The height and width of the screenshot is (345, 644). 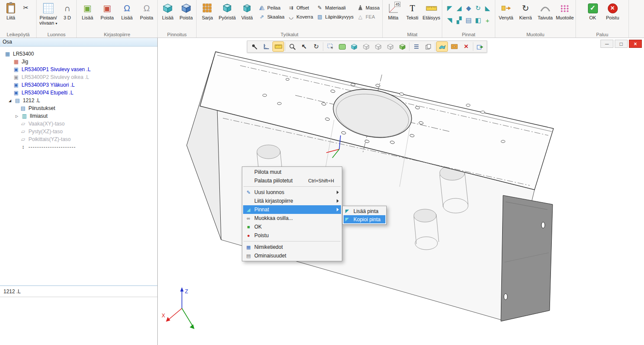 What do you see at coordinates (292, 192) in the screenshot?
I see `menu-item-uusi-luonnos: ✎ Uusi luonnos` at bounding box center [292, 192].